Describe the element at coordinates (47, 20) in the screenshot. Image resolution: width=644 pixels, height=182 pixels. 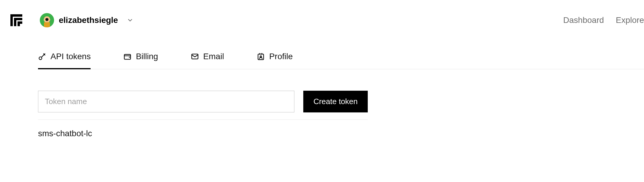
I see `avatar` at that location.